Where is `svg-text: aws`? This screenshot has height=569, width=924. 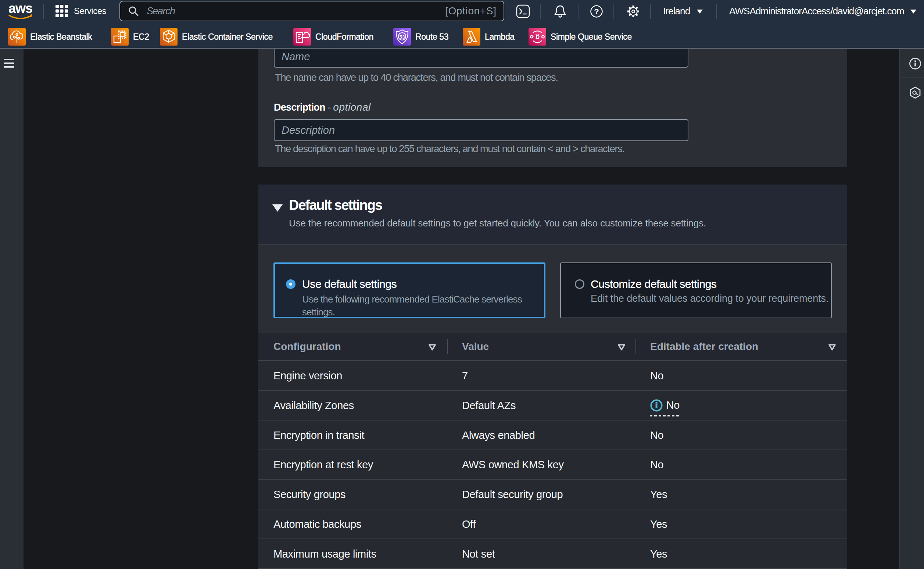 svg-text: aws is located at coordinates (20, 9).